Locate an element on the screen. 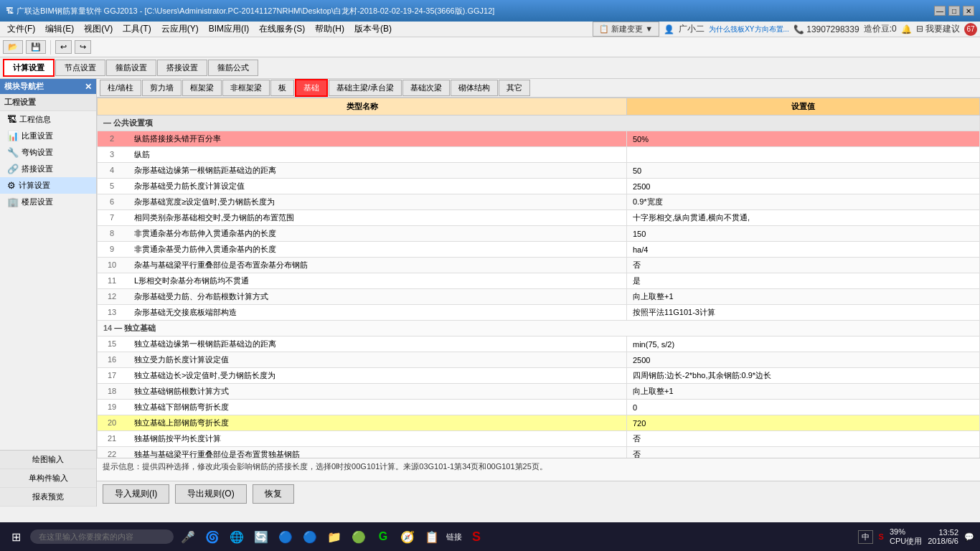  username: 广小二 is located at coordinates (692, 29).